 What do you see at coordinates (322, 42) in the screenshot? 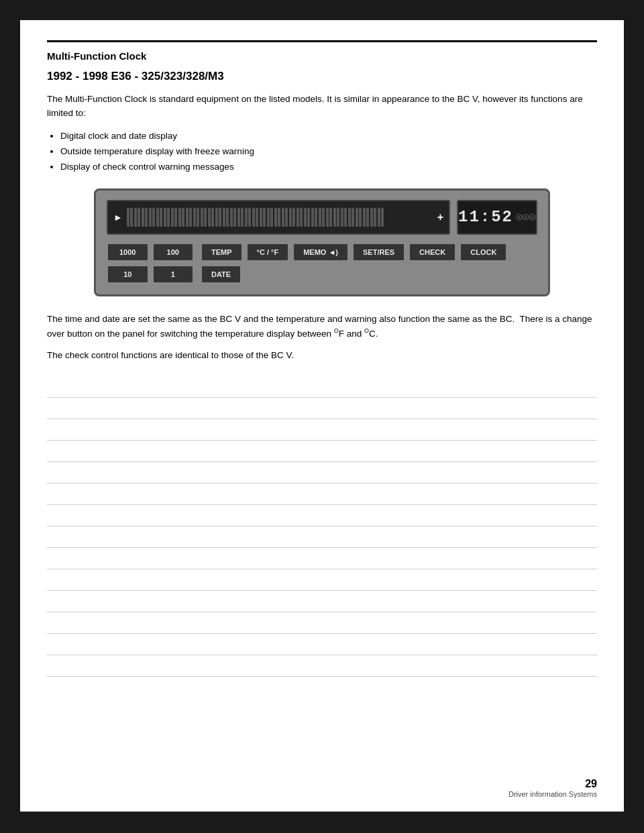
I see `top-rule` at bounding box center [322, 42].